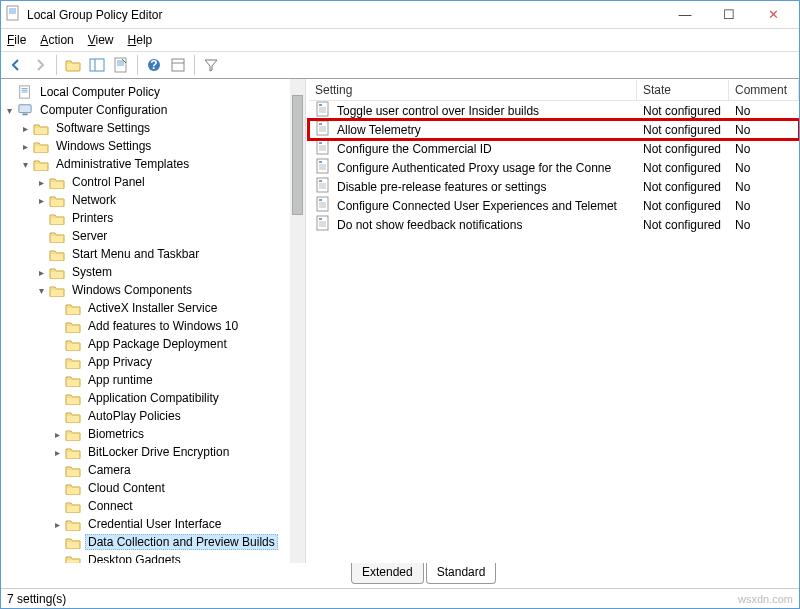  What do you see at coordinates (153, 236) in the screenshot?
I see `tree-node-server: Server` at bounding box center [153, 236].